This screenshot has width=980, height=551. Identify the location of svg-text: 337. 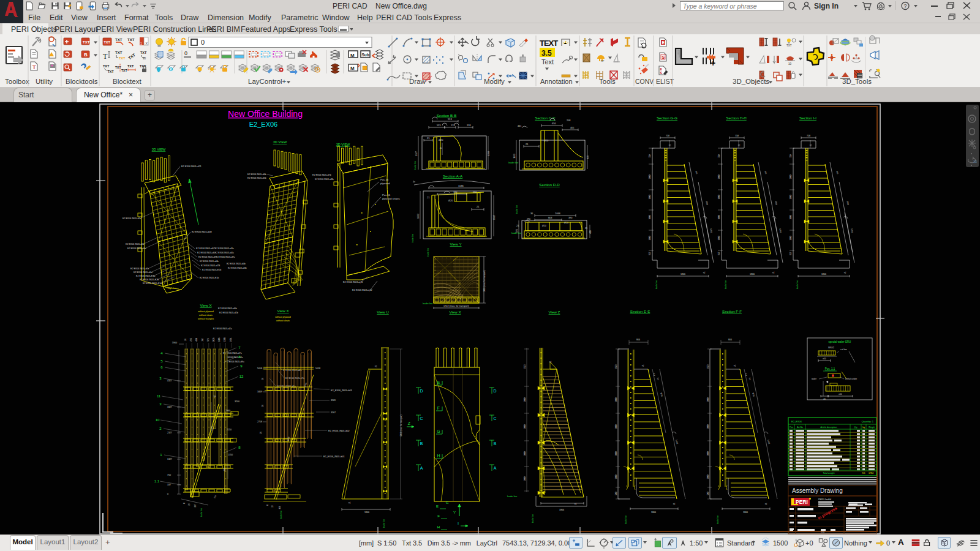
(195, 506).